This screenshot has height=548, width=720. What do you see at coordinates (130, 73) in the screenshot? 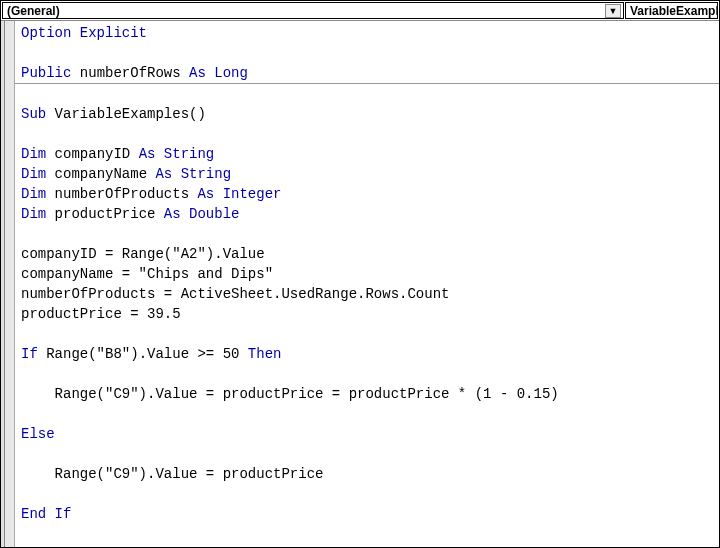
I see `code-token: numberOfRows` at bounding box center [130, 73].